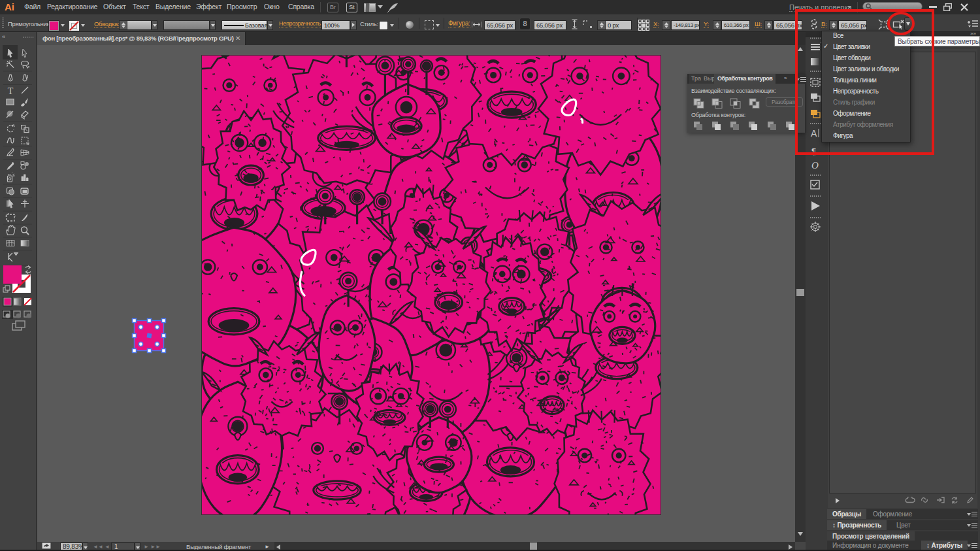 This screenshot has height=551, width=980. What do you see at coordinates (815, 165) in the screenshot?
I see `svg-text: O` at bounding box center [815, 165].